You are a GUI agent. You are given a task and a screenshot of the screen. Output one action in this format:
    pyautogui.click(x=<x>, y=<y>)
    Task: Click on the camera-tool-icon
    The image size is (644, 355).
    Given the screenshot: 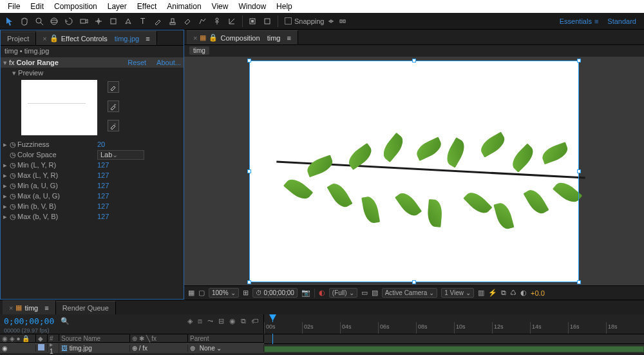 What is the action you would take?
    pyautogui.click(x=84, y=21)
    